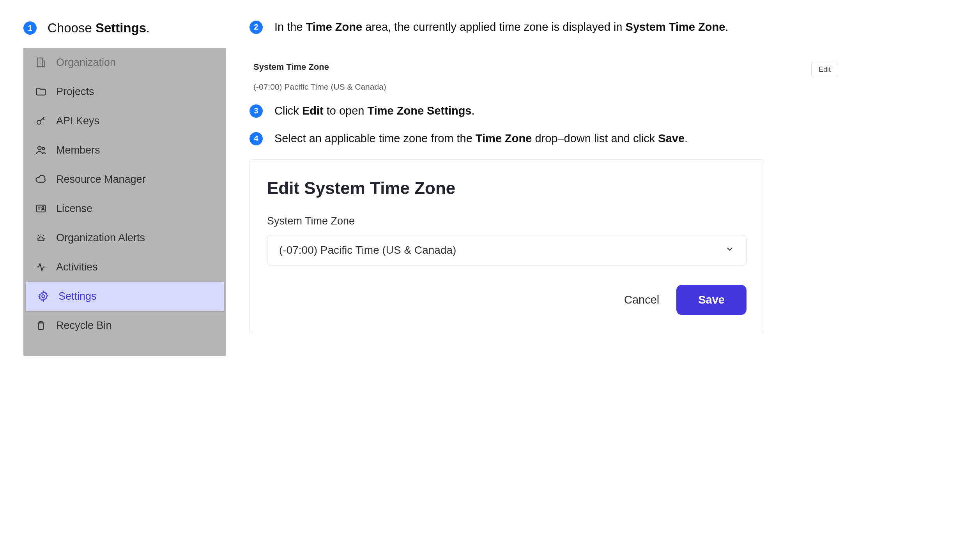 This screenshot has width=973, height=560. I want to click on save-button: Save, so click(711, 300).